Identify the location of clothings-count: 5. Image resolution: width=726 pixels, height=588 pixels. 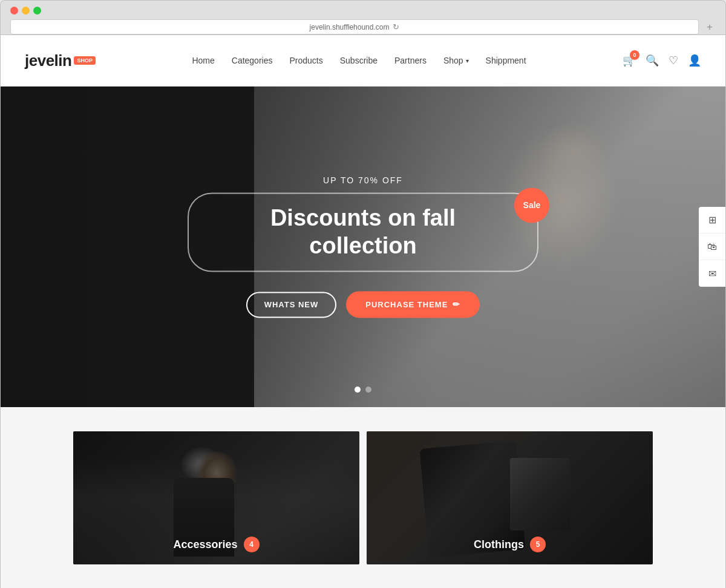
(538, 544).